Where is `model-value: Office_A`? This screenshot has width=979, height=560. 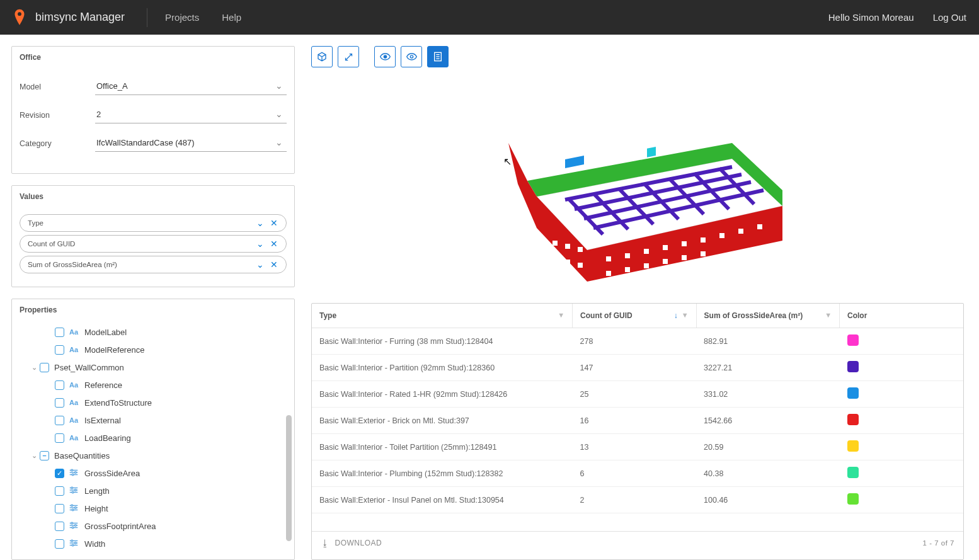
model-value: Office_A is located at coordinates (112, 86).